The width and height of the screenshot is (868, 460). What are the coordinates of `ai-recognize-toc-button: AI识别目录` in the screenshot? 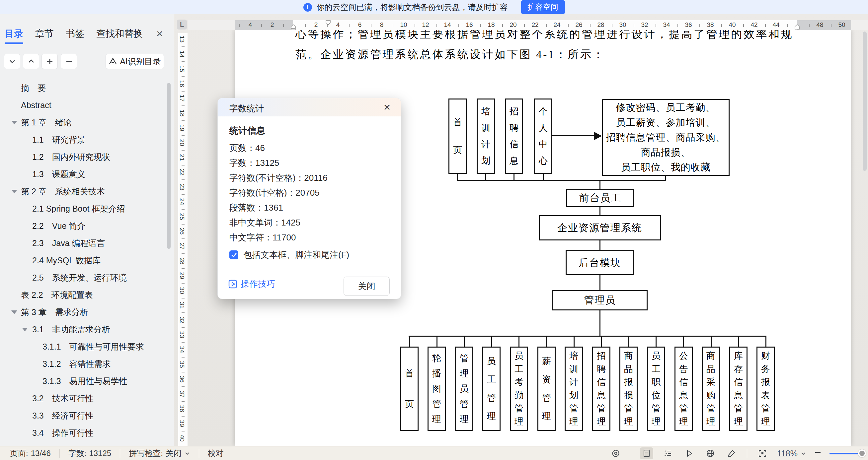 It's located at (135, 61).